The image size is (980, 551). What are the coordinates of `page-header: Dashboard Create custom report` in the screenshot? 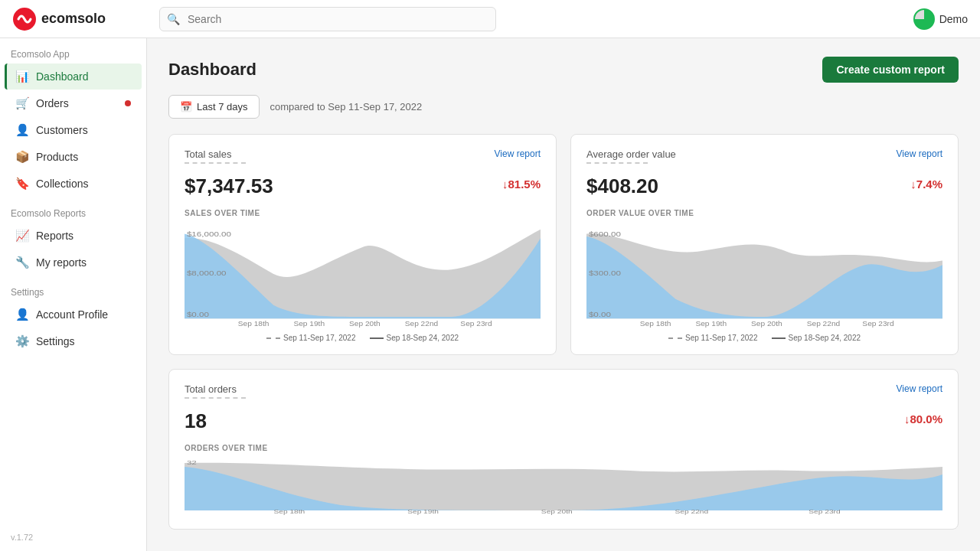 It's located at (564, 70).